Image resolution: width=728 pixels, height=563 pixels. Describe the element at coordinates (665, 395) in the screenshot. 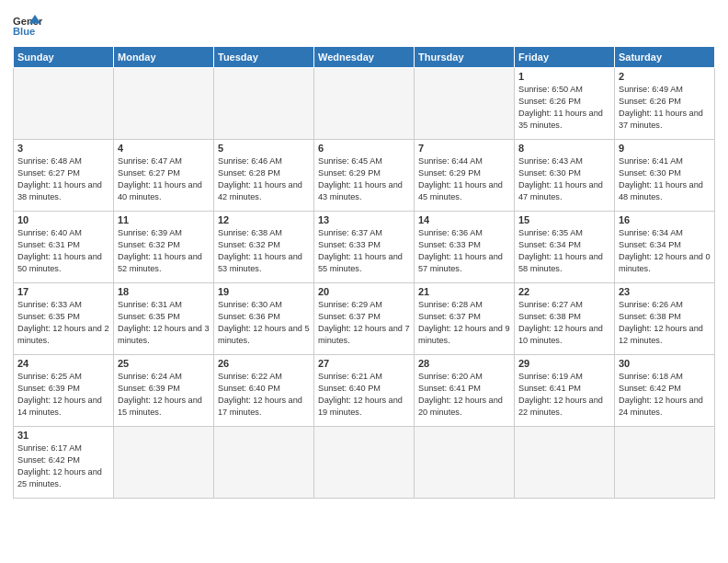

I see `day-info: Sunrise: 6:18 AMSunset: 6:42 PMDaylight:…` at that location.